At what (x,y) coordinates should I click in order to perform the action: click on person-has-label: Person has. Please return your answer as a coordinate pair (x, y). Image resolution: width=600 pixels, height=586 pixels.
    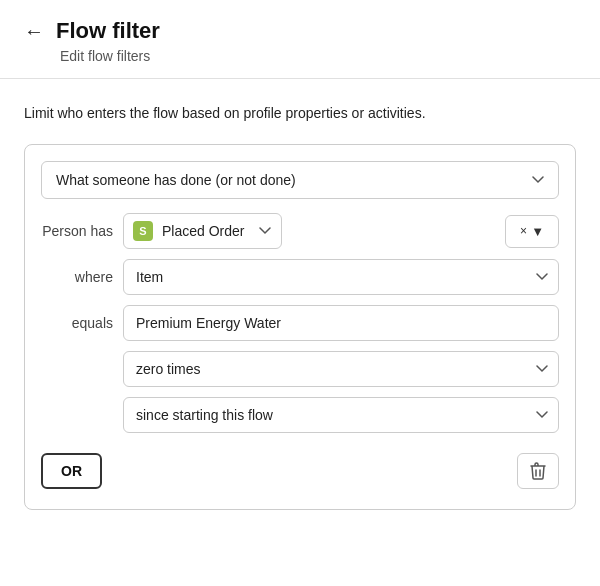
    Looking at the image, I should click on (77, 231).